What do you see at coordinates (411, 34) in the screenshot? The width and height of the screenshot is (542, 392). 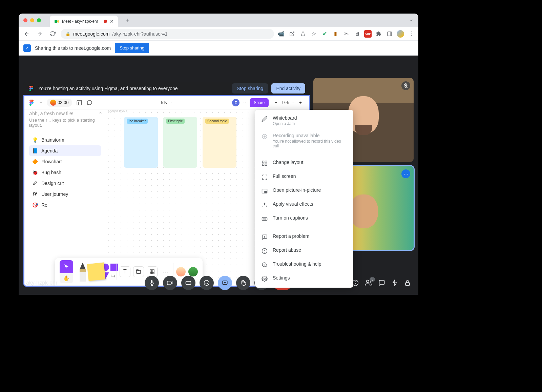 I see `browser-menu-icon: ⋮` at bounding box center [411, 34].